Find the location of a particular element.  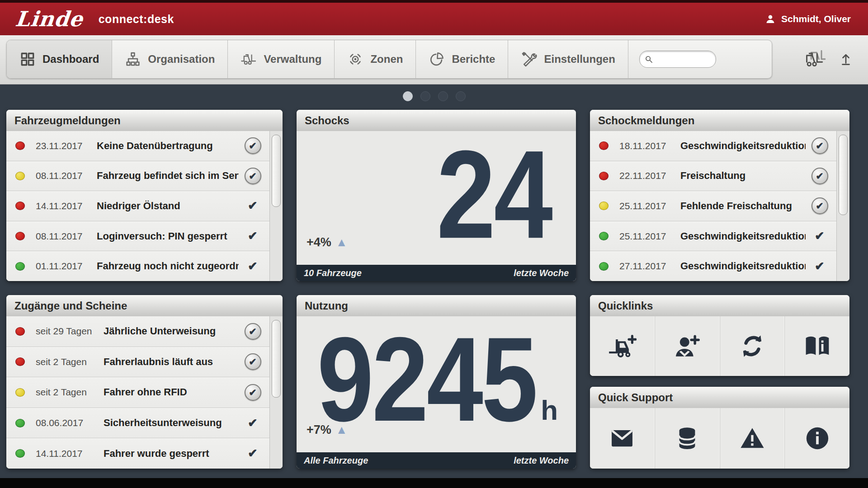

card-title: Quick Support is located at coordinates (720, 398).